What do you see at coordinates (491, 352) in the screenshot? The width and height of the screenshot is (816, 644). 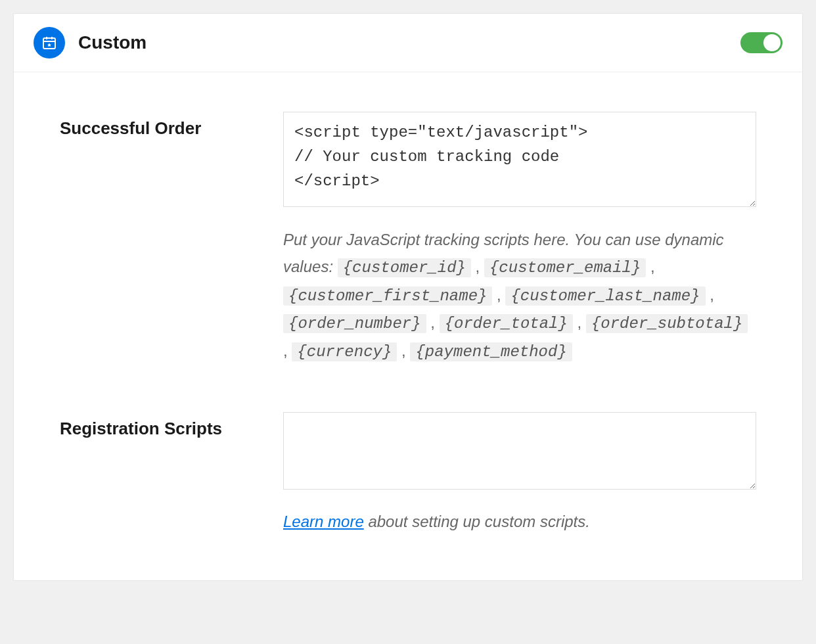 I see `dynamic-token: {payment_method}` at bounding box center [491, 352].